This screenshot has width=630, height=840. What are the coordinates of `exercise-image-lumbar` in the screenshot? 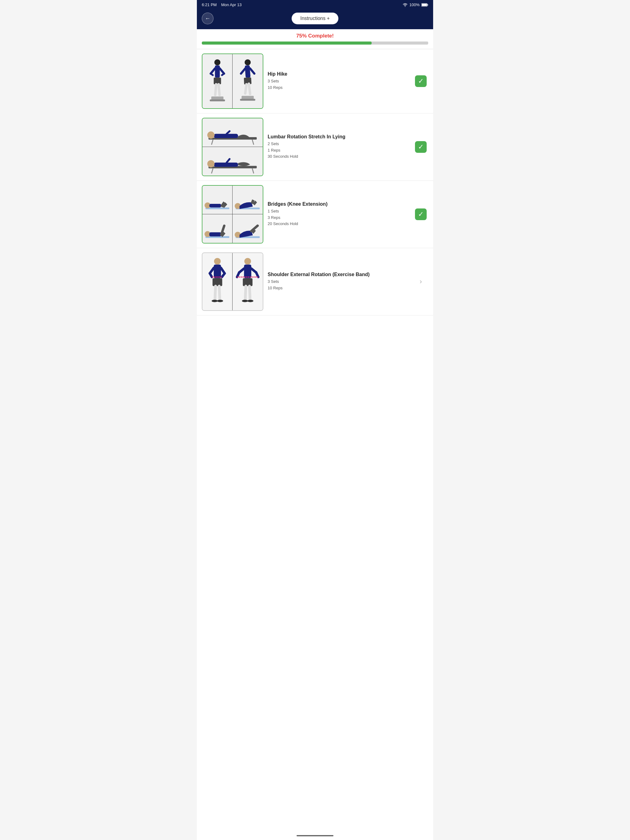 It's located at (233, 147).